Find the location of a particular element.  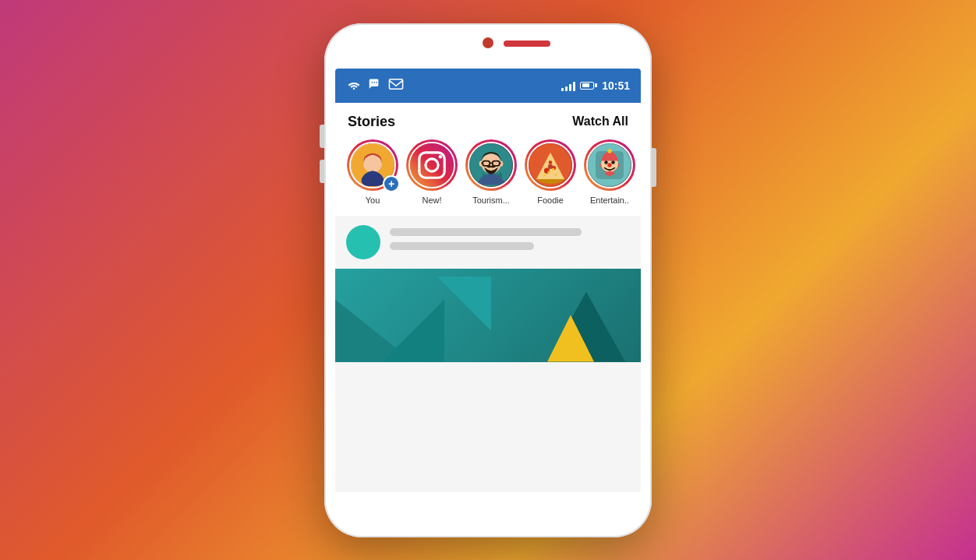

story-label-new: New! is located at coordinates (432, 200).